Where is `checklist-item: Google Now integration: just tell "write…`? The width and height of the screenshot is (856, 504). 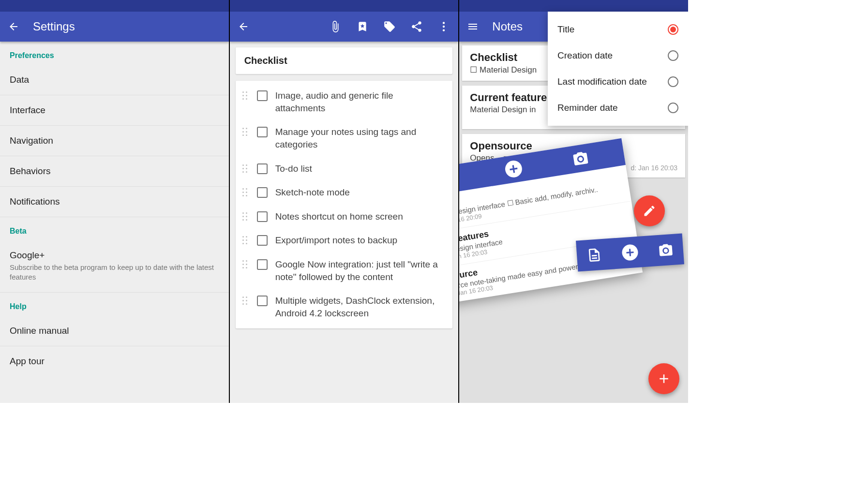
checklist-item: Google Now integration: just tell "write… is located at coordinates (345, 271).